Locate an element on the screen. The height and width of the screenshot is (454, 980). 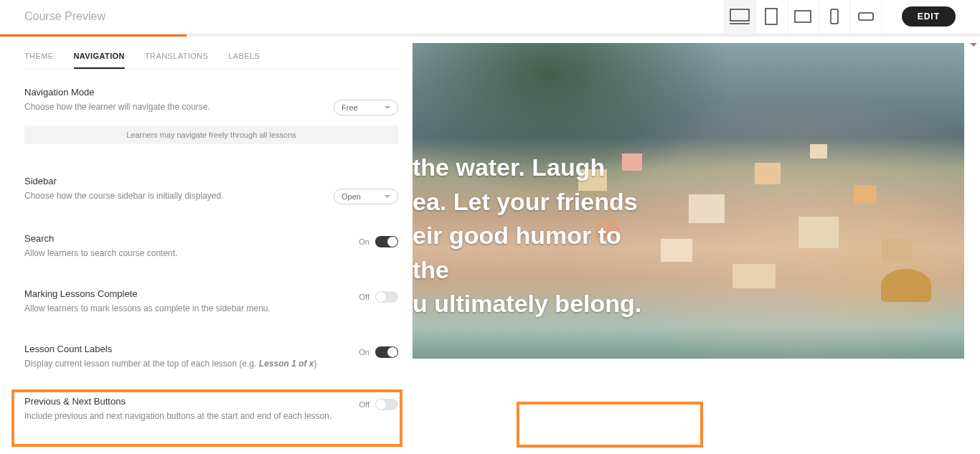
prevnext-toggle is located at coordinates (387, 405).